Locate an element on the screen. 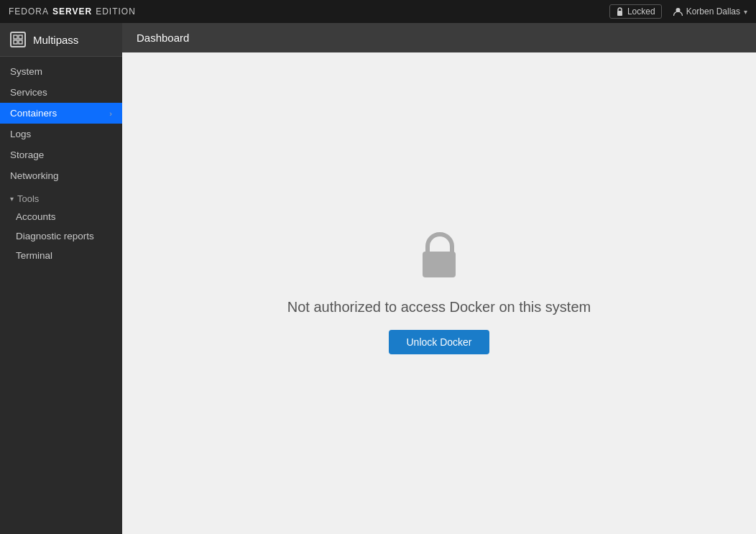 The image size is (756, 534). page-title: Dashboard is located at coordinates (162, 37).